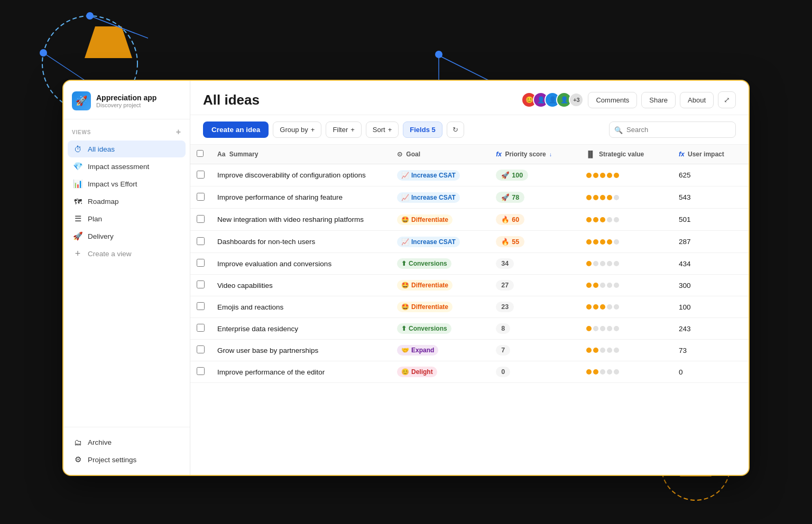 This screenshot has width=812, height=524. Describe the element at coordinates (469, 351) in the screenshot. I see `table-row: Grow user base by partnerships 🤝 Expand …` at that location.